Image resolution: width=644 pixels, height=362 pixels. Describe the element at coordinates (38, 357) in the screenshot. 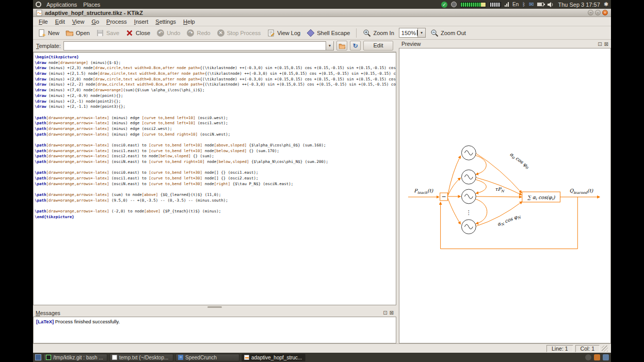

I see `show-desktop-icon` at that location.